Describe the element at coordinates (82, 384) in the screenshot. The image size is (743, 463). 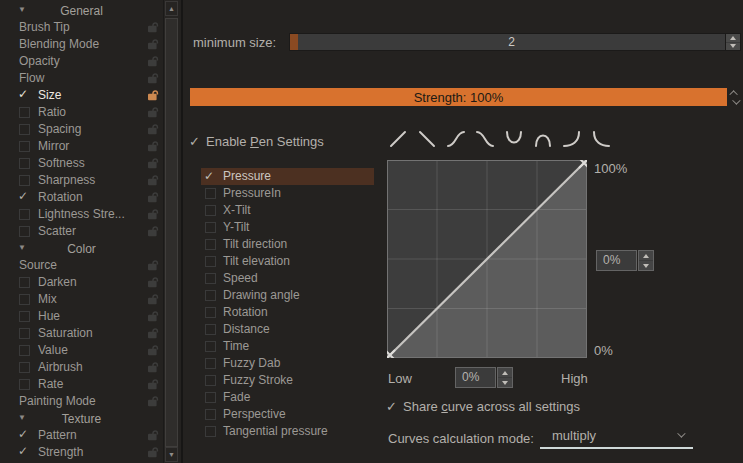
I see `sidebar-item-rate: Rate` at that location.